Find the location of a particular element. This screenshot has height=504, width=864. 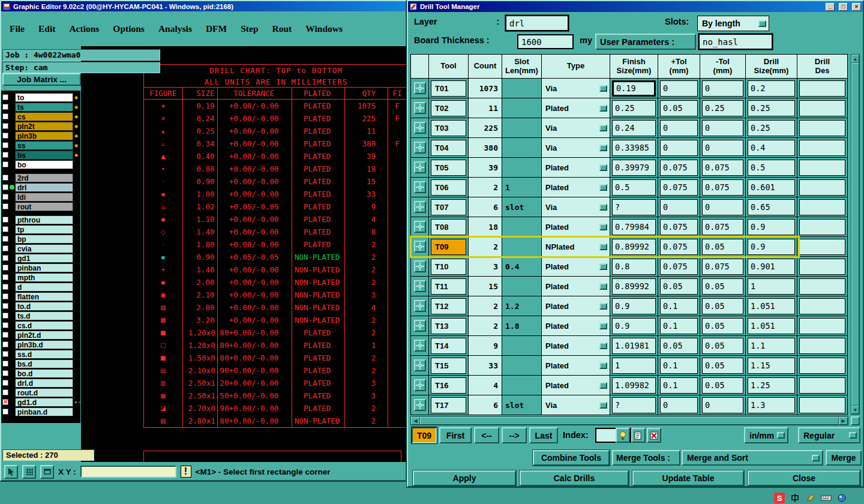

drill-size-input: 1.3 is located at coordinates (772, 406).